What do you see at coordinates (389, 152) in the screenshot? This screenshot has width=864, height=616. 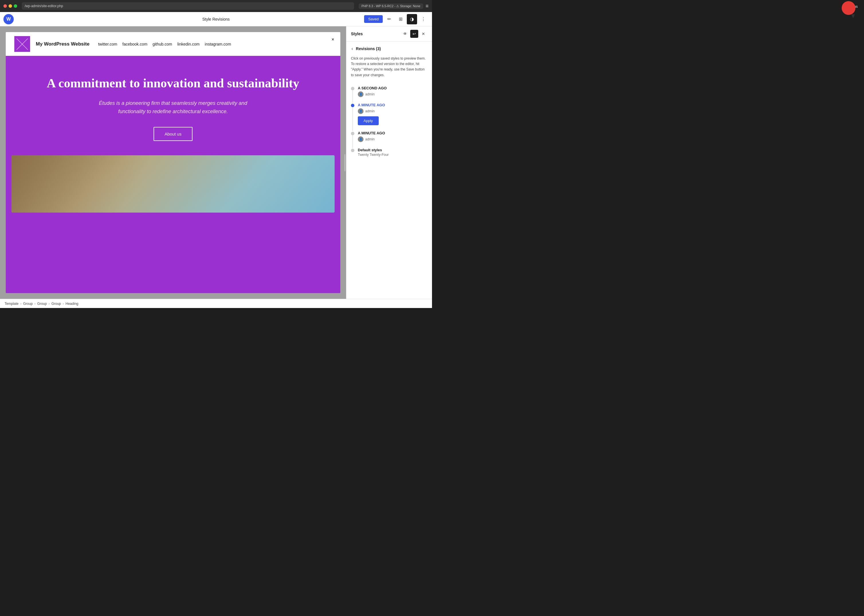 I see `revision-item-default: Default styles Twenty Twenty-Four` at bounding box center [389, 152].